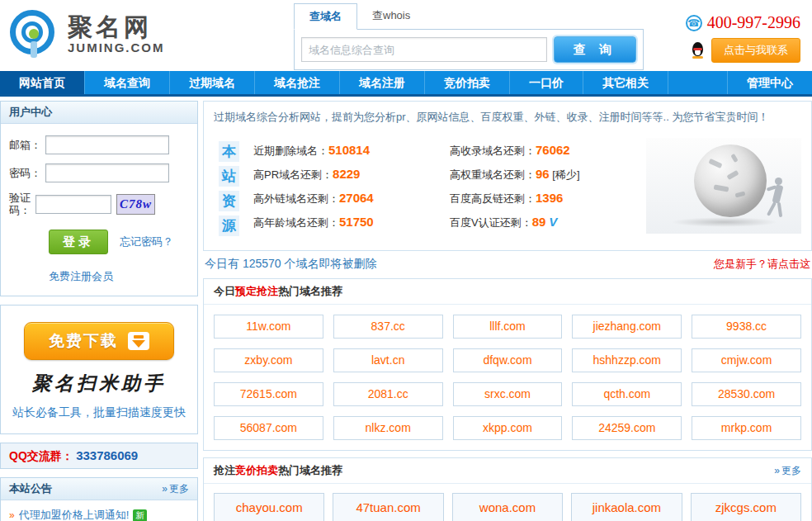 The image size is (812, 521). What do you see at coordinates (754, 23) in the screenshot?
I see `phone-number: 400-997-2996` at bounding box center [754, 23].